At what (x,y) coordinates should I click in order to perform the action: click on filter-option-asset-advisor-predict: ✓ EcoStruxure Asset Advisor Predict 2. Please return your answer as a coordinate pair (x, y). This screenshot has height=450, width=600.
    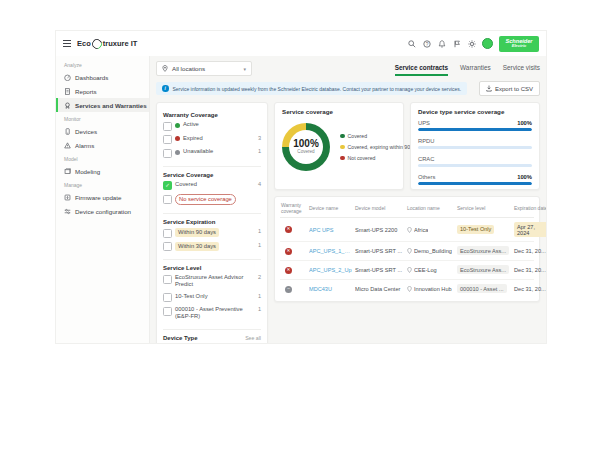
    Looking at the image, I should click on (212, 281).